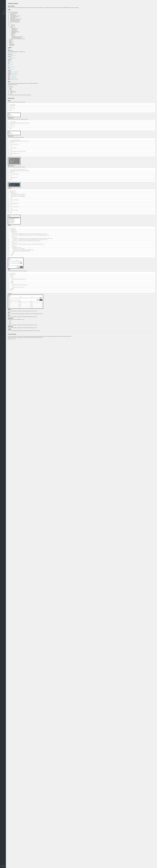 Image resolution: width=157 pixels, height=868 pixels. What do you see at coordinates (15, 72) in the screenshot?
I see `link: http://SimpleGrid.com` at bounding box center [15, 72].